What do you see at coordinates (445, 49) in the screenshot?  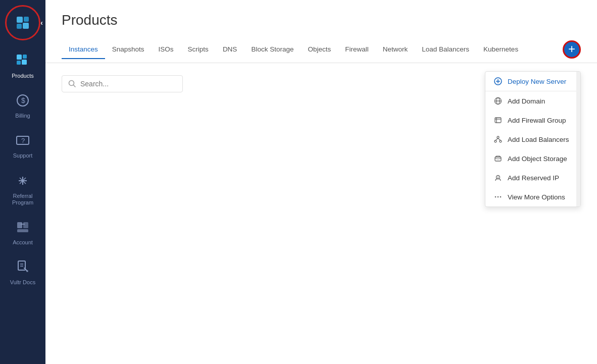 I see `tab-load-balancers: Load Balancers` at bounding box center [445, 49].